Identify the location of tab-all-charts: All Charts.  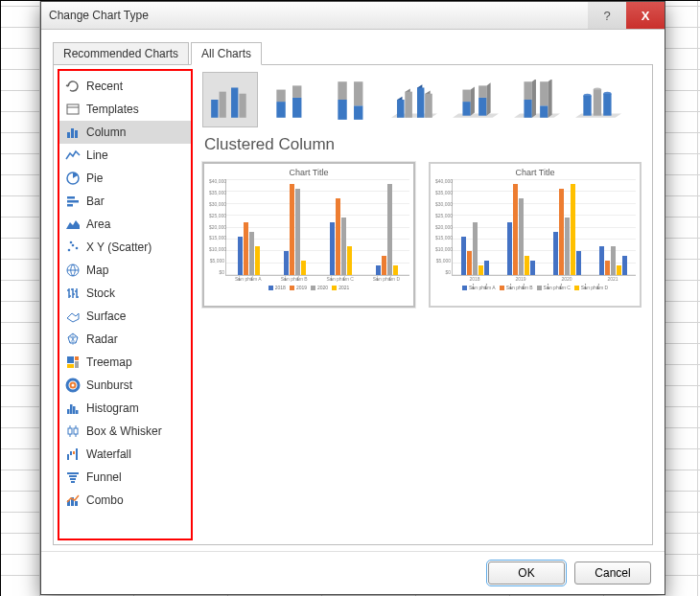
(226, 54).